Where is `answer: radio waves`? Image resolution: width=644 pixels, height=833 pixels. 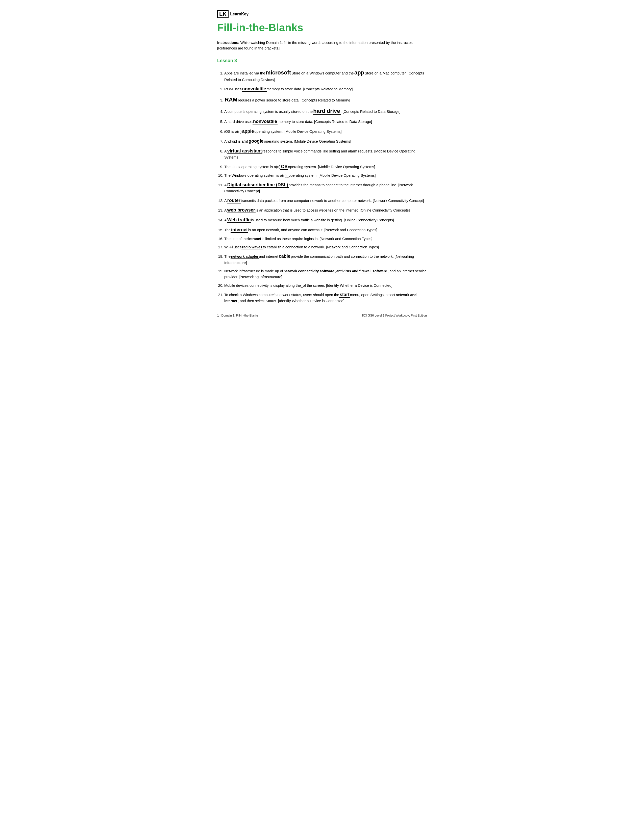 answer: radio waves is located at coordinates (252, 247).